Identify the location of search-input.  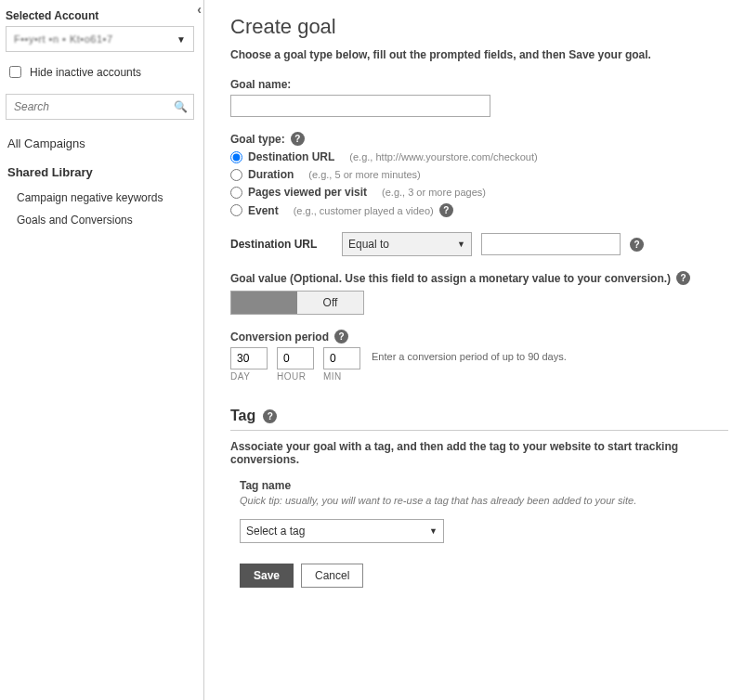
(93, 107).